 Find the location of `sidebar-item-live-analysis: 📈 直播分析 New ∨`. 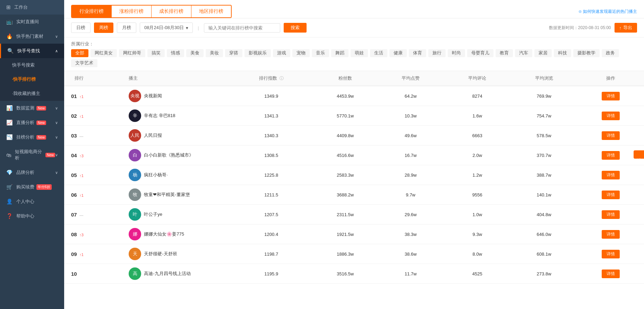

sidebar-item-live-analysis: 📈 直播分析 New ∨ is located at coordinates (32, 123).